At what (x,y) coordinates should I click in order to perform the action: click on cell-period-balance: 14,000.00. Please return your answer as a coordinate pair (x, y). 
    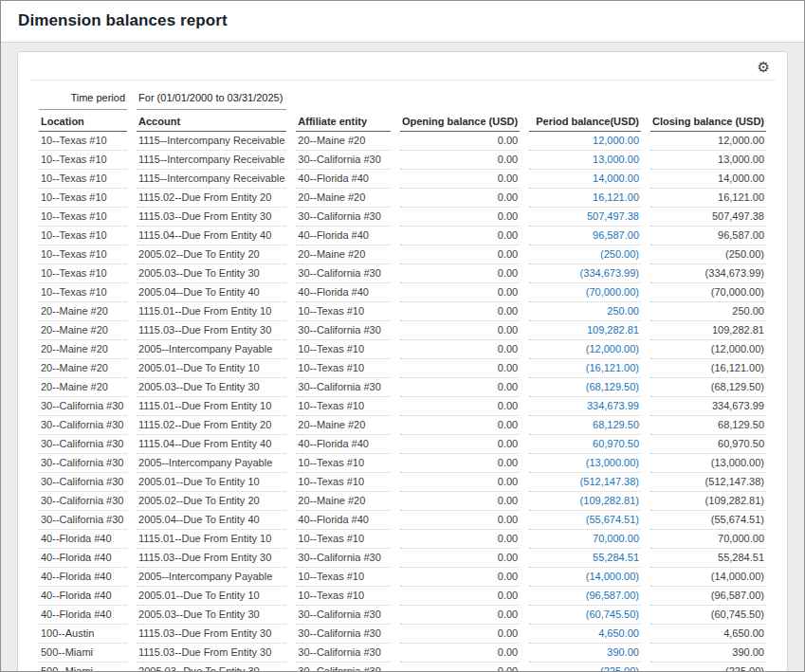
    Looking at the image, I should click on (585, 179).